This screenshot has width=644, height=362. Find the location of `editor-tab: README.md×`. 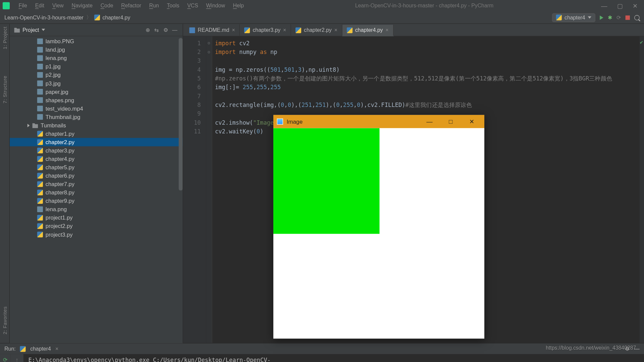

editor-tab: README.md× is located at coordinates (212, 30).